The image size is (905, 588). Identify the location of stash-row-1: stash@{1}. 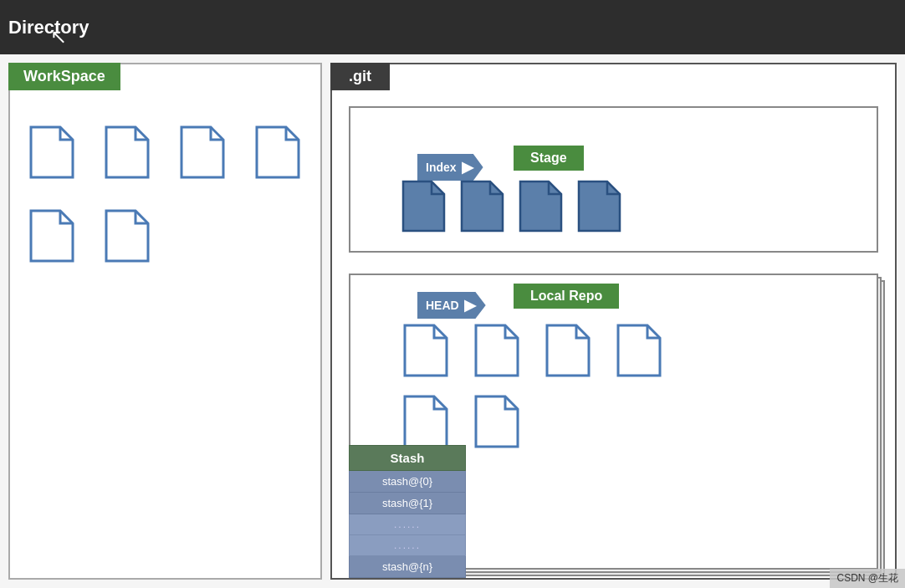
(407, 504).